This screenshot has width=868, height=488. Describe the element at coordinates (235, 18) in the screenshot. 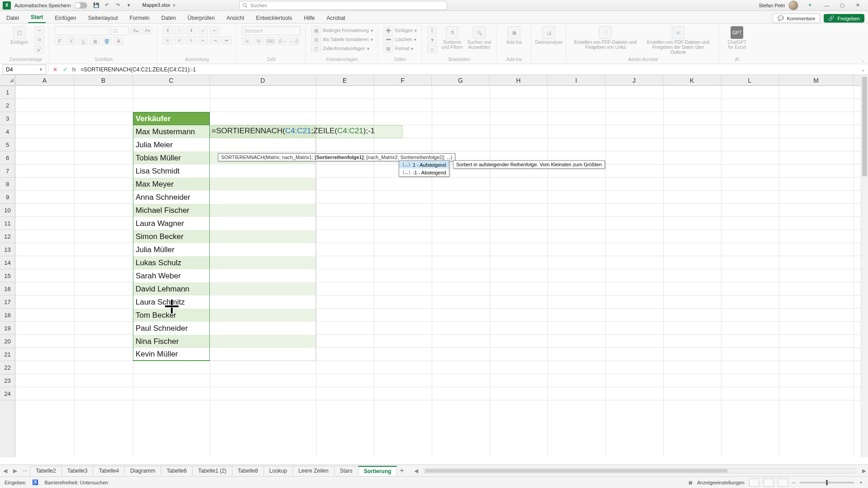

I see `tab-ansicht: Ansicht` at that location.